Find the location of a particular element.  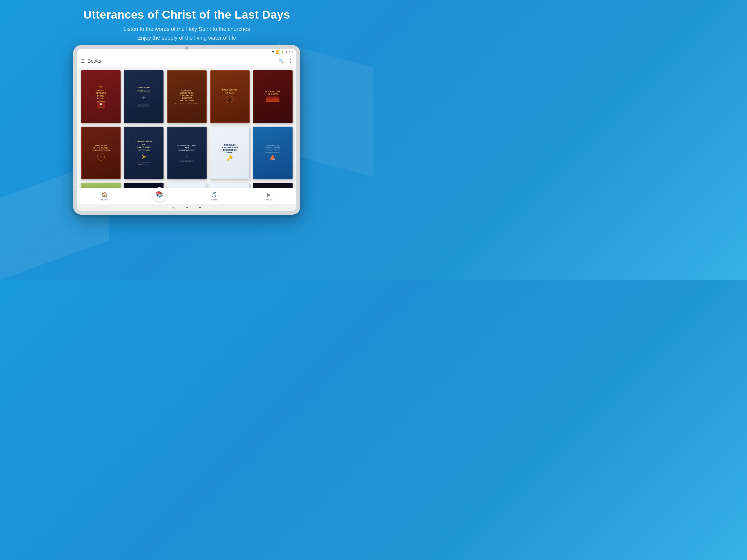

subtitle-line2: Enjoy the supply of the living water of … is located at coordinates (186, 38).